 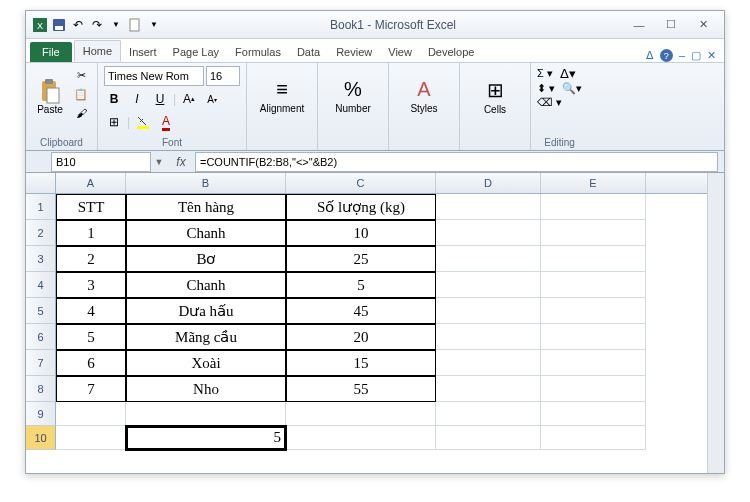 I want to click on fill-color-button, so click(x=143, y=122).